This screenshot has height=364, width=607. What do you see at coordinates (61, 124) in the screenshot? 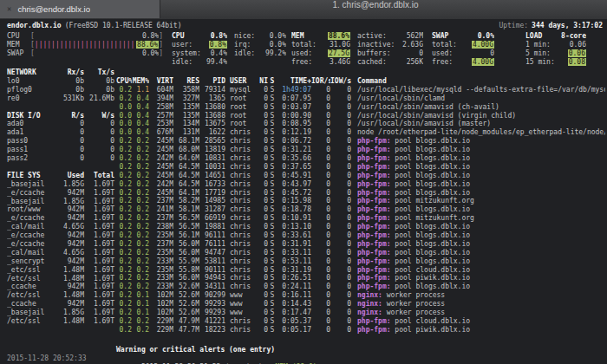
I see `disk-row: ada000` at bounding box center [61, 124].